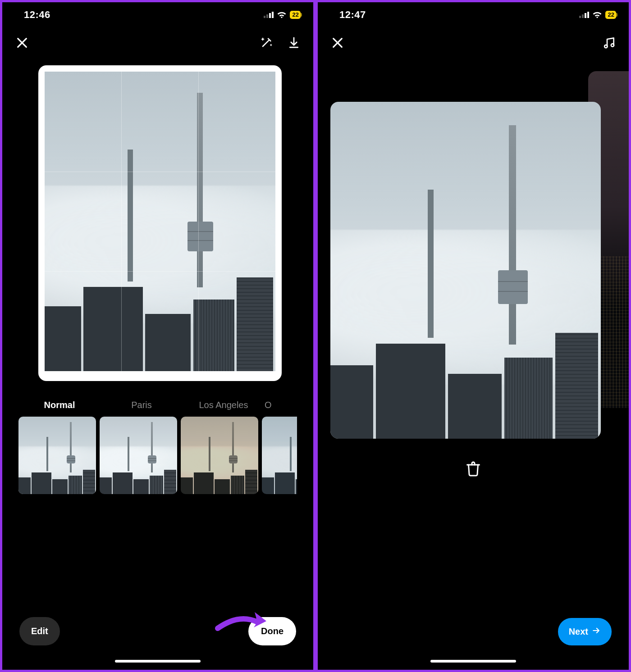  Describe the element at coordinates (473, 14) in the screenshot. I see `status-bar: 12:47 22` at that location.